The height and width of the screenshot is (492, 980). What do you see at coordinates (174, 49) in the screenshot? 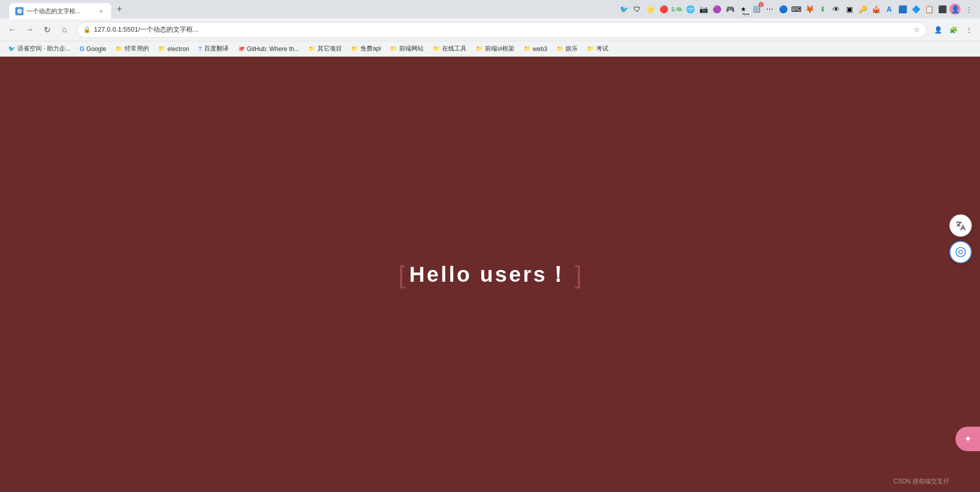
I see `bookmark-electron: 📁 electron` at bounding box center [174, 49].